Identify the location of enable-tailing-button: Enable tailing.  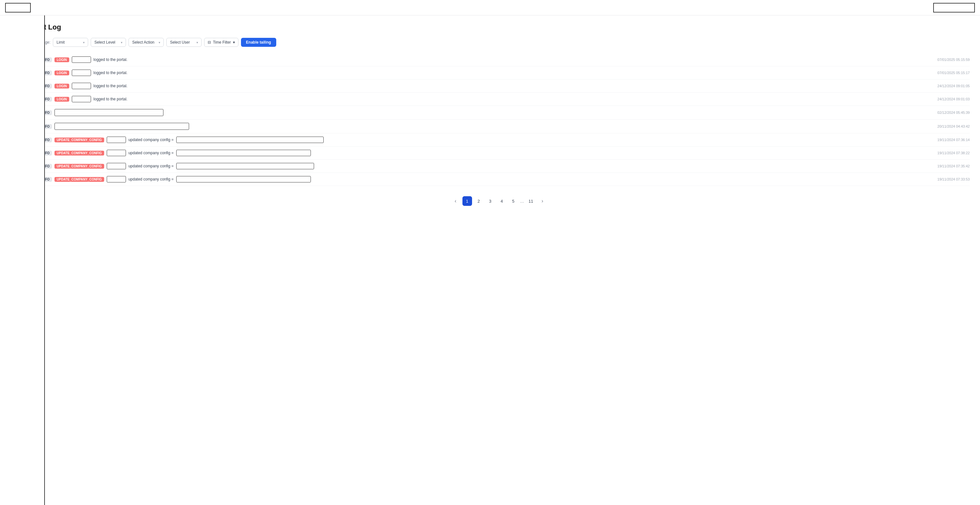
(259, 42).